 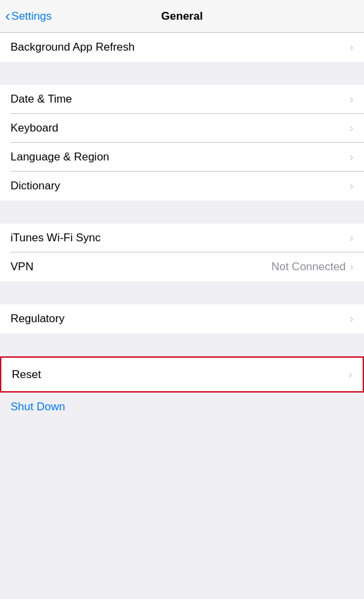 What do you see at coordinates (38, 406) in the screenshot?
I see `shutdown-button: Shut Down` at bounding box center [38, 406].